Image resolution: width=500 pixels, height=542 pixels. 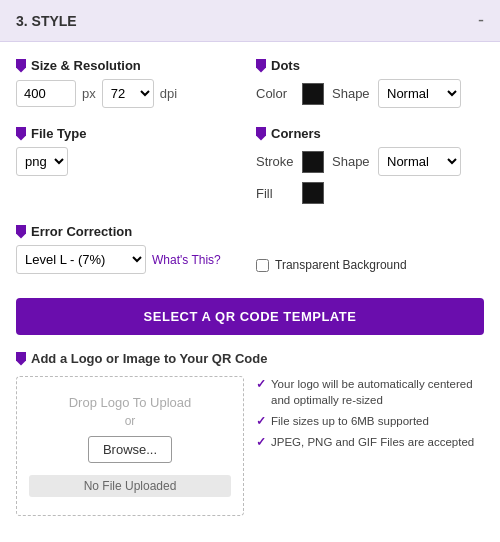 I want to click on flag-icon-size, so click(x=21, y=66).